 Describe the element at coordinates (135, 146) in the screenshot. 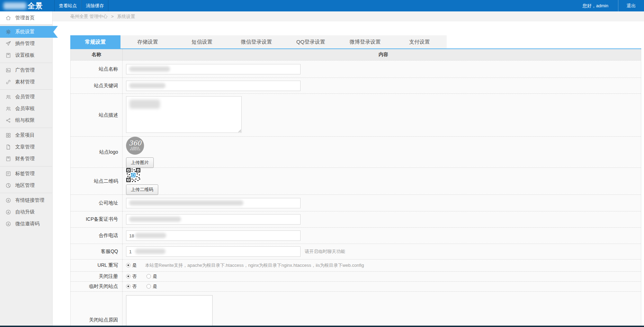

I see `site-logo-preview: 360 全景好店 发现美好生活` at that location.